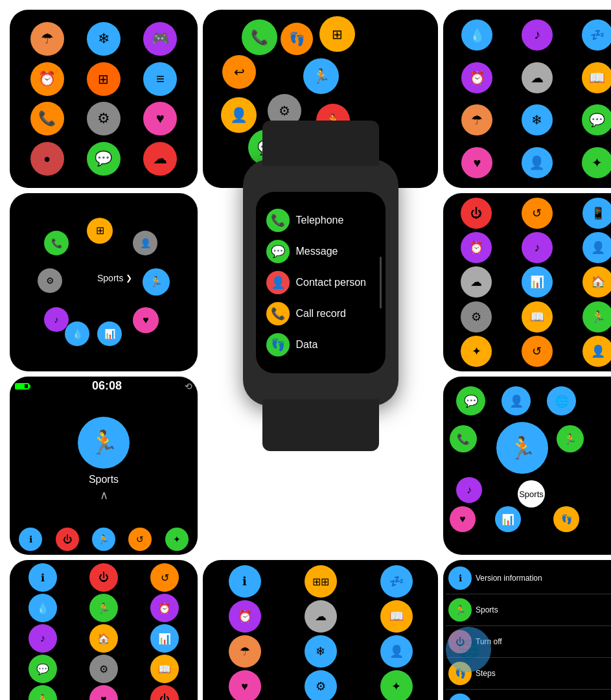 This screenshot has width=611, height=700. I want to click on telephone-label: Telephone, so click(320, 220).